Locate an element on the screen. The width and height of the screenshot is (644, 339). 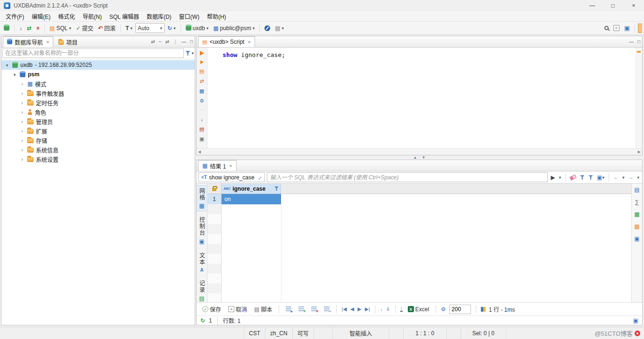
transaction-log-button: T ▾ is located at coordinates (129, 28).